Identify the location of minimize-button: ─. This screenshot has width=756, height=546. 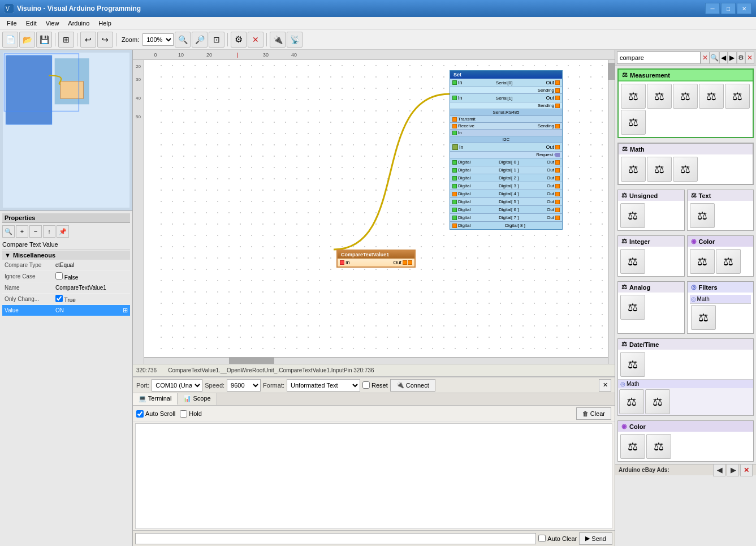
(712, 8).